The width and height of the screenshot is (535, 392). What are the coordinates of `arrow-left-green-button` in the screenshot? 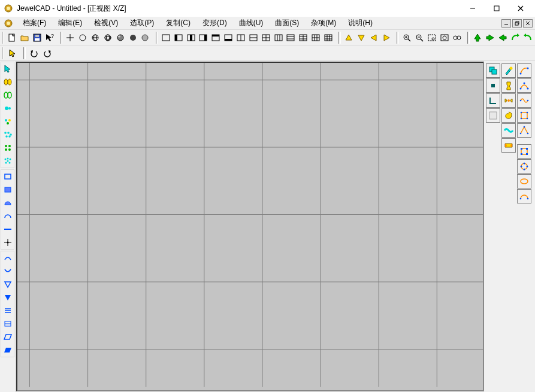 It's located at (503, 38).